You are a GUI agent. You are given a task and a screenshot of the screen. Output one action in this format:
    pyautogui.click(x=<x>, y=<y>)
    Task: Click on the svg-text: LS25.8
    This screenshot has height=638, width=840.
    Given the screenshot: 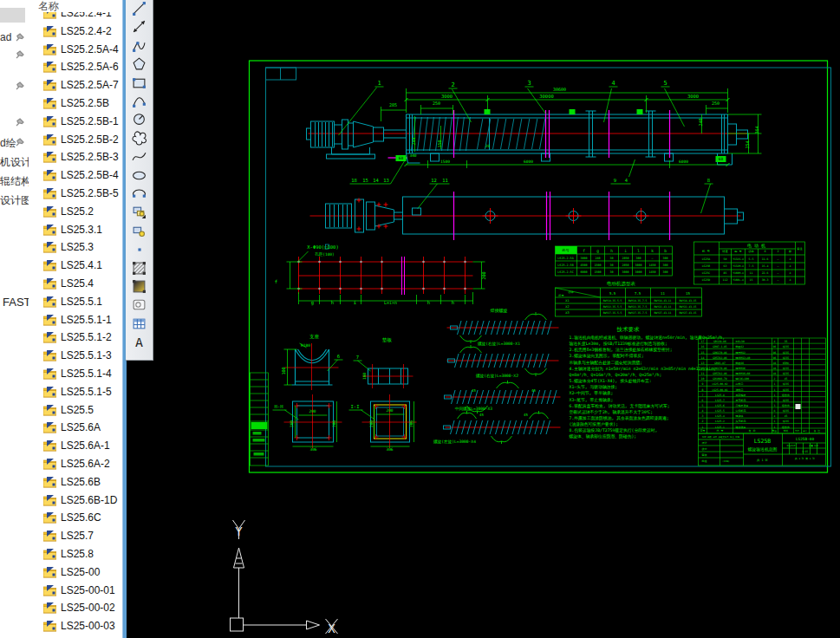 What is the action you would take?
    pyautogui.click(x=720, y=395)
    